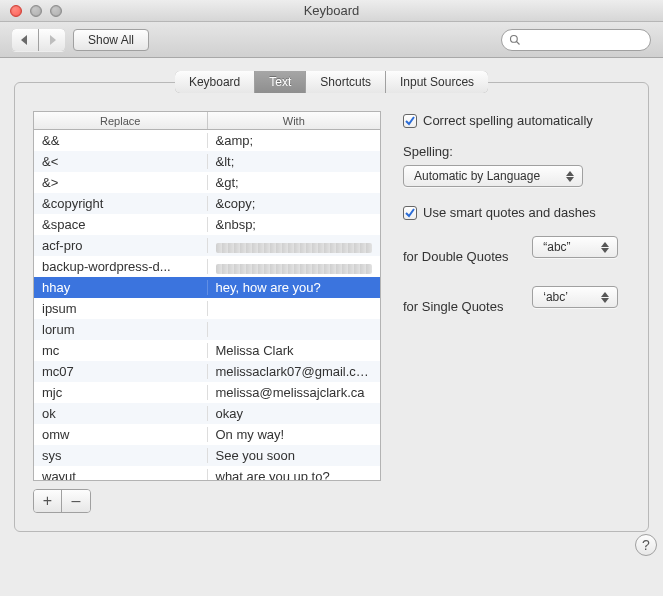  What do you see at coordinates (121, 162) in the screenshot?
I see `cell-replace: &<` at bounding box center [121, 162].